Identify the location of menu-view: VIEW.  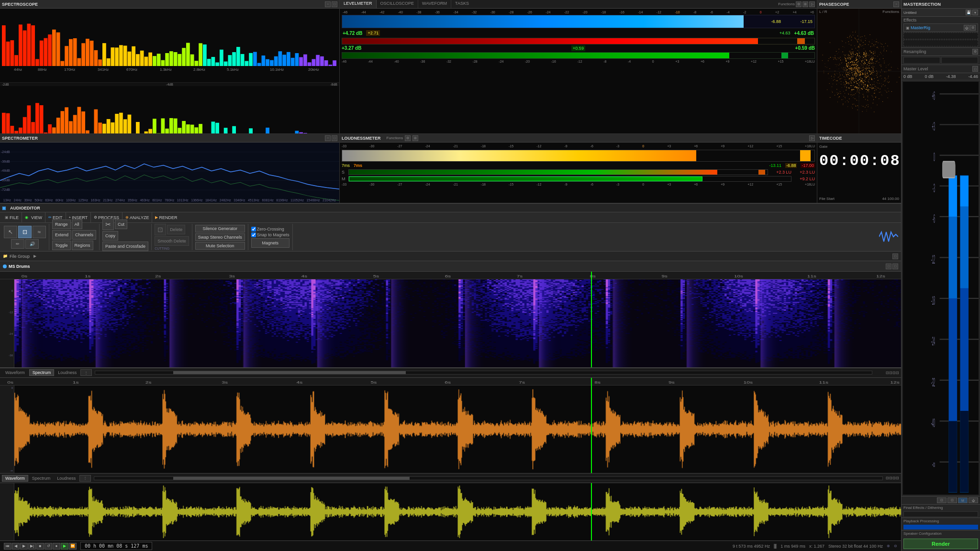
(36, 218).